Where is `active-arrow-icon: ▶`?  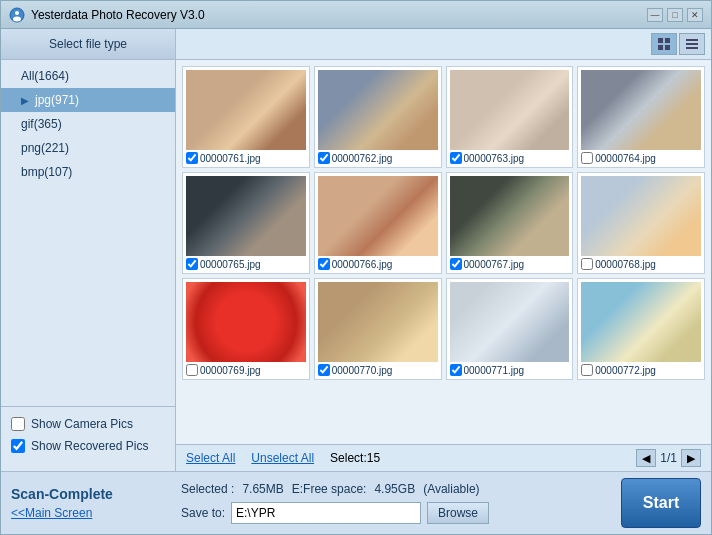
active-arrow-icon: ▶ is located at coordinates (25, 100).